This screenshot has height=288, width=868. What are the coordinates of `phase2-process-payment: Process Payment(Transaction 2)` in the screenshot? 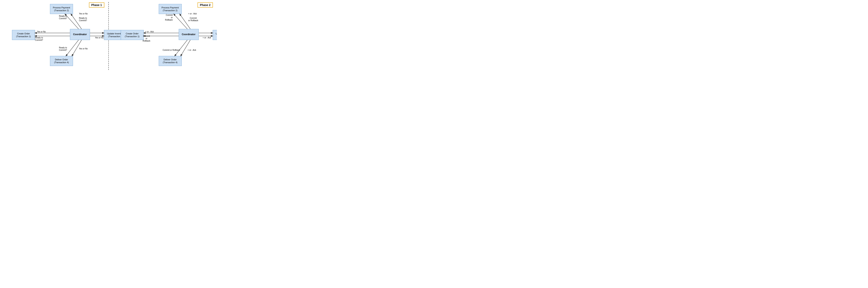 It's located at (170, 9).